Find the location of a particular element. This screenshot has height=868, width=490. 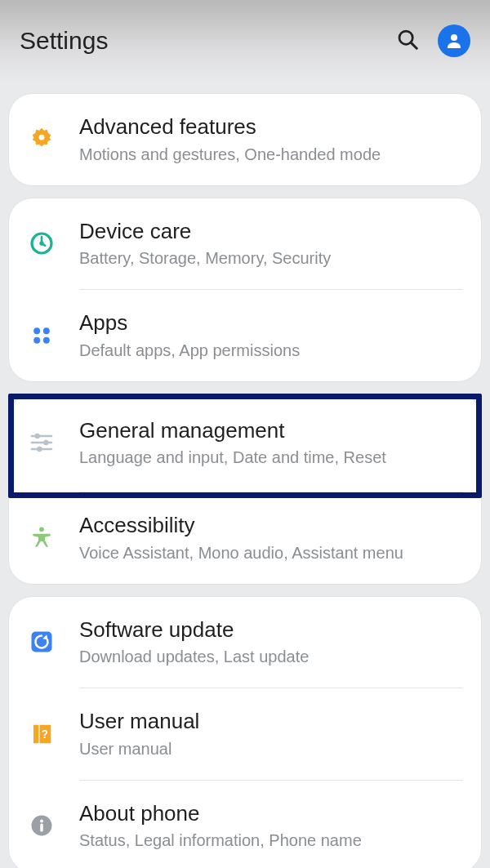

item-text: Apps Default apps, App permissions is located at coordinates (271, 336).